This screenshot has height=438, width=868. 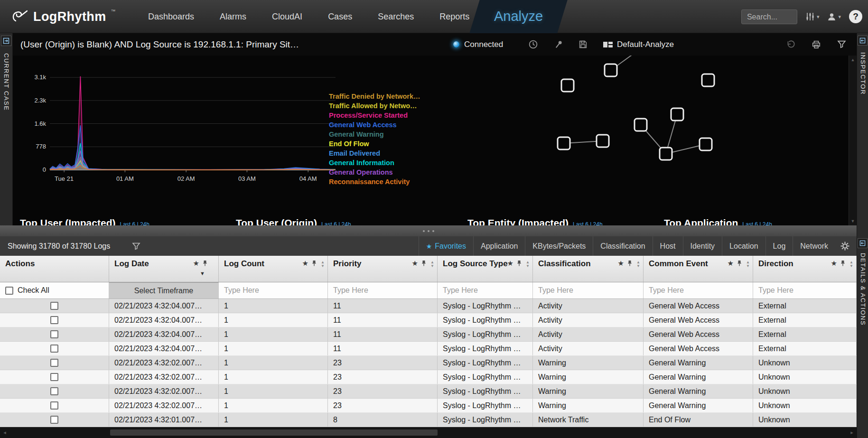 What do you see at coordinates (428, 433) in the screenshot?
I see `horizontal-scrollbar: ◂ ▸` at bounding box center [428, 433].